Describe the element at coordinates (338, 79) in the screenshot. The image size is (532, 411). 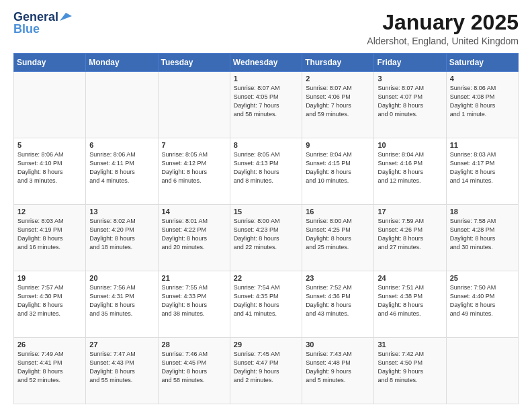
I see `day-number: 2` at that location.